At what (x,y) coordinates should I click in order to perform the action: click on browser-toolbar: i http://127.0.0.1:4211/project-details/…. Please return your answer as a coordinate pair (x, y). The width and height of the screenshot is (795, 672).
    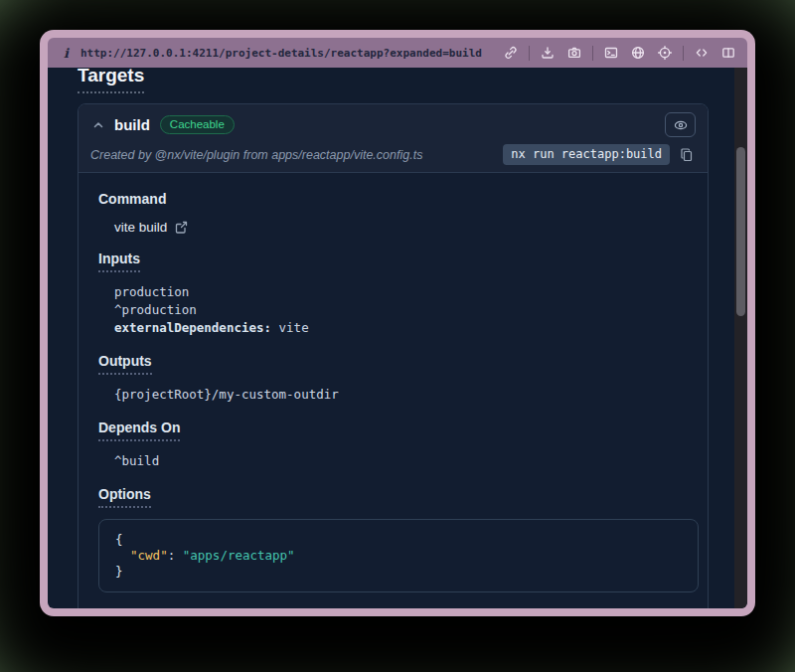
    Looking at the image, I should click on (398, 53).